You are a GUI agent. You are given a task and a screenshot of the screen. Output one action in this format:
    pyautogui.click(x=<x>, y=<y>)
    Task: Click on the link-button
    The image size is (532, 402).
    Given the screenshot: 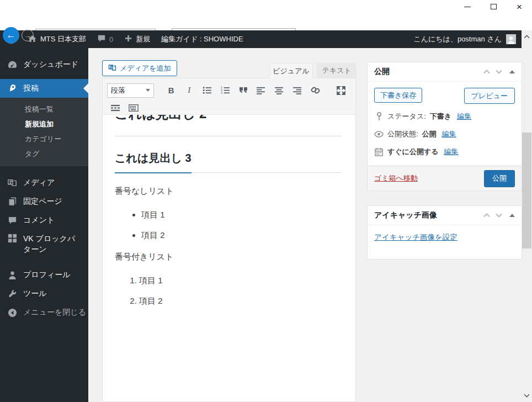 What is the action you would take?
    pyautogui.click(x=316, y=91)
    